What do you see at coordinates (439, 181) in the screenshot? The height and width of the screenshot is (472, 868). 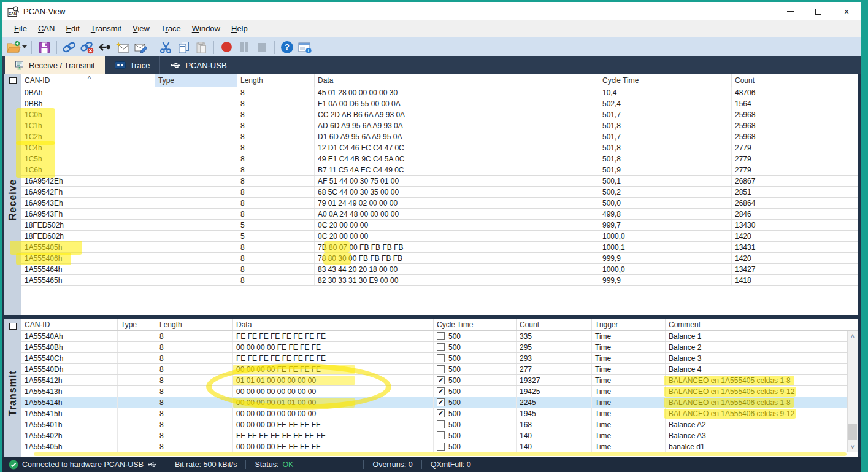 I see `table-row: 16A9542Eh8AF 51 44 00 30 75 01 00500,126…` at bounding box center [439, 181].